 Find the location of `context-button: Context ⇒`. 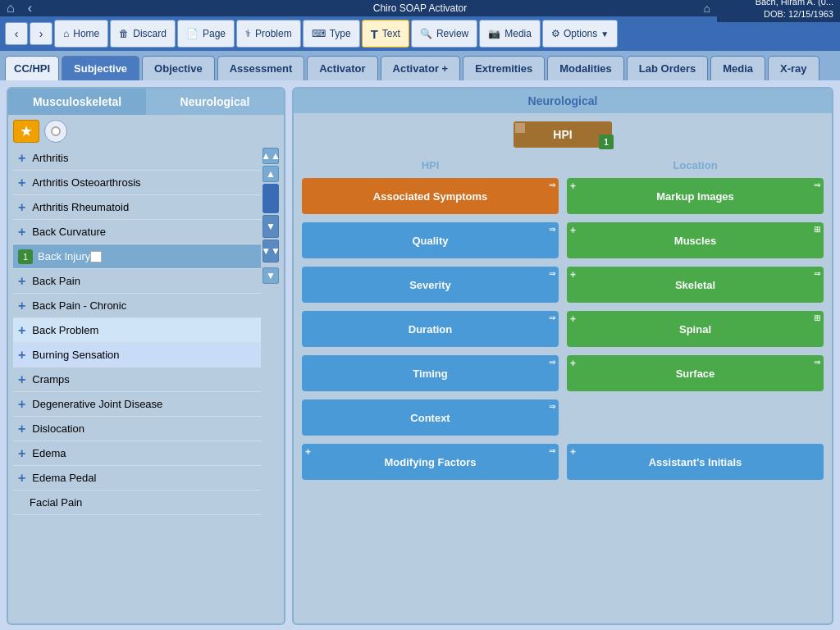

context-button: Context ⇒ is located at coordinates (430, 418).